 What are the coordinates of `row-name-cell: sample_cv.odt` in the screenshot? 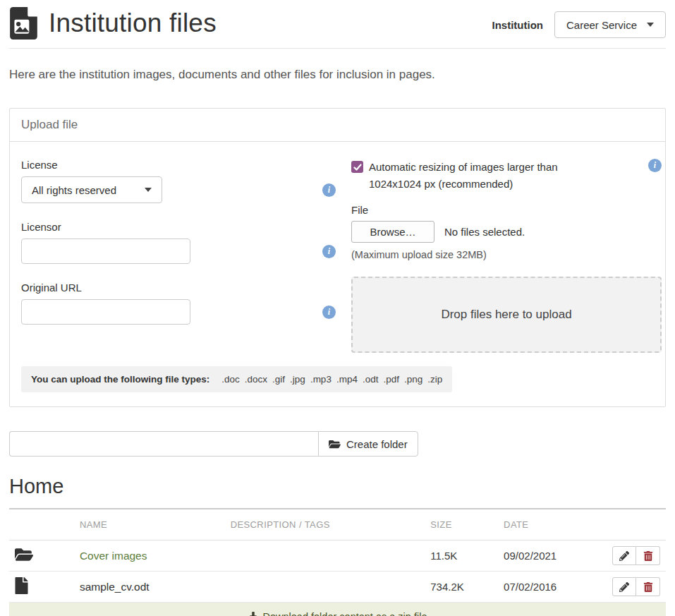 It's located at (150, 587).